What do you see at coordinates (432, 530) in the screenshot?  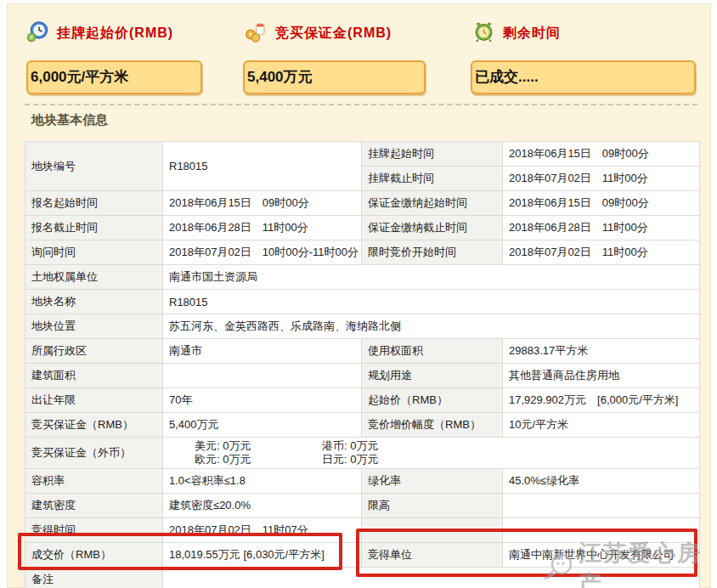 I see `empty-label-cell` at bounding box center [432, 530].